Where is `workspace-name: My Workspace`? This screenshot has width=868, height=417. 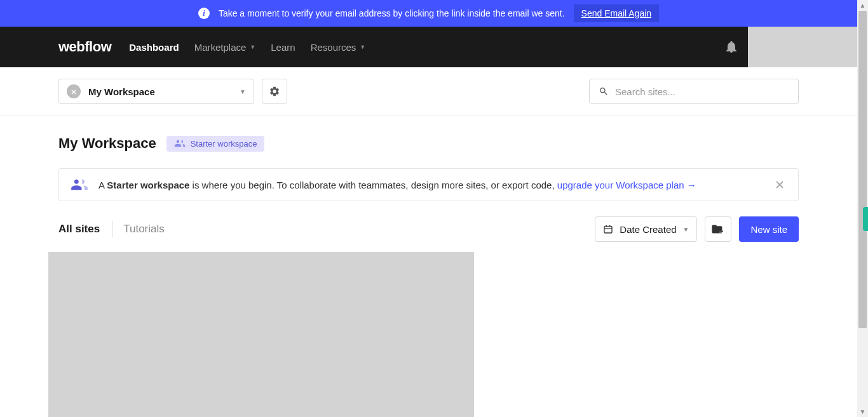
workspace-name: My Workspace is located at coordinates (160, 91).